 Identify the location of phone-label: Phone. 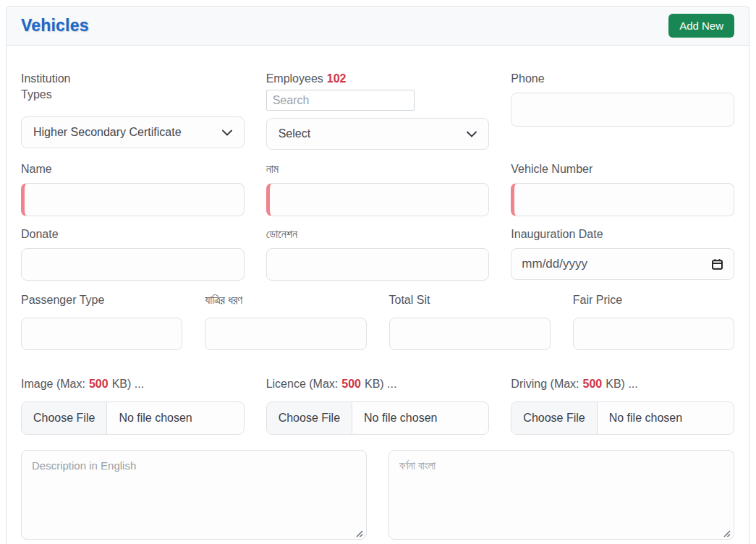
(622, 79).